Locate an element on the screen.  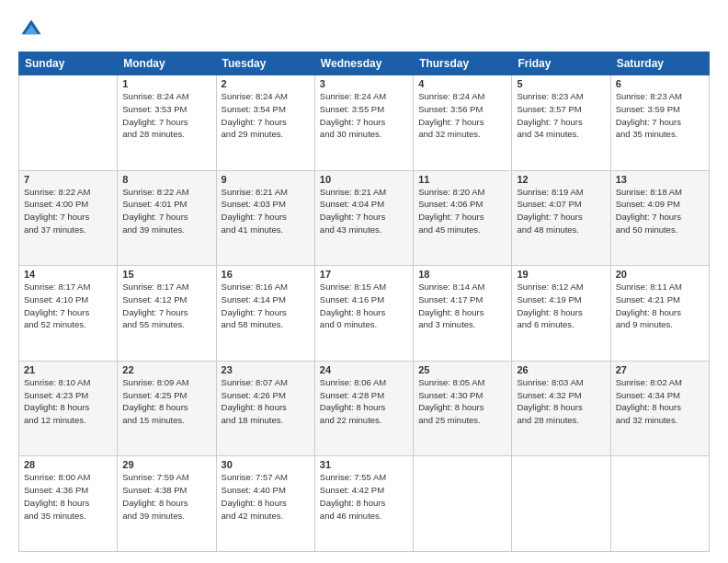
day-number: 4 is located at coordinates (462, 84).